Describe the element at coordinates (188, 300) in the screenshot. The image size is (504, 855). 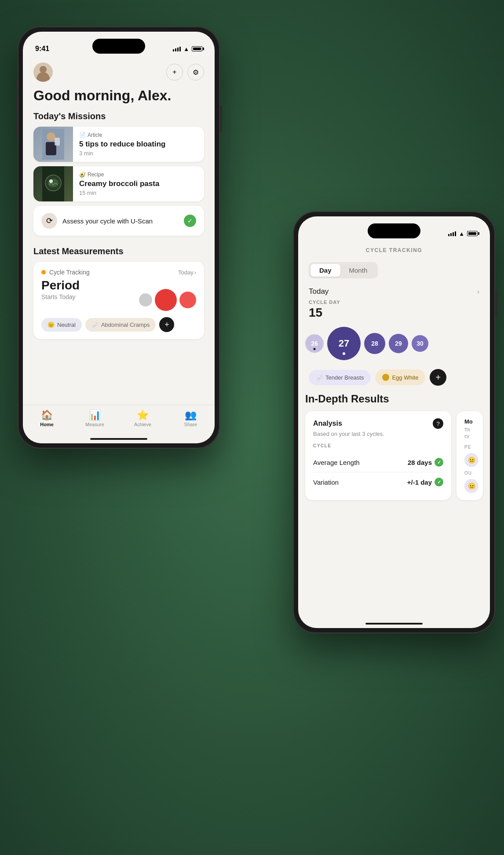
I see `period-circle-medium` at that location.